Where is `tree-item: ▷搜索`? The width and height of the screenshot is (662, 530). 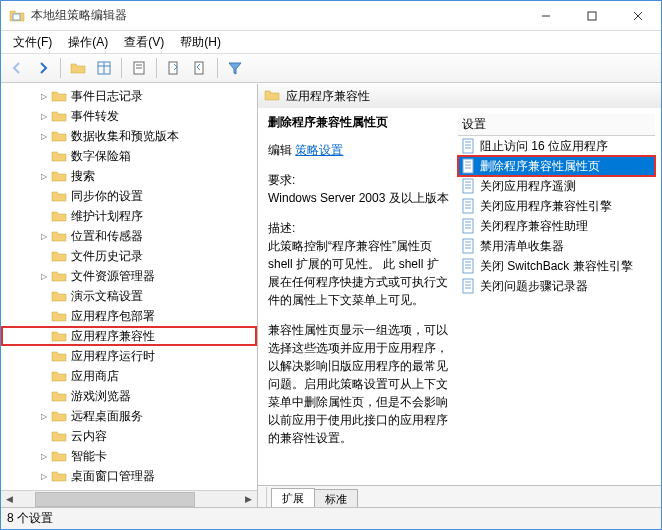
tree-item: ▷搜索 is located at coordinates (129, 176).